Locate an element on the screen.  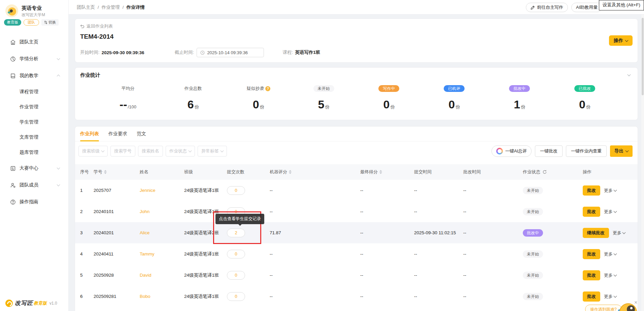
filter-abnormal-tag-select: 异常标签 is located at coordinates (212, 151).